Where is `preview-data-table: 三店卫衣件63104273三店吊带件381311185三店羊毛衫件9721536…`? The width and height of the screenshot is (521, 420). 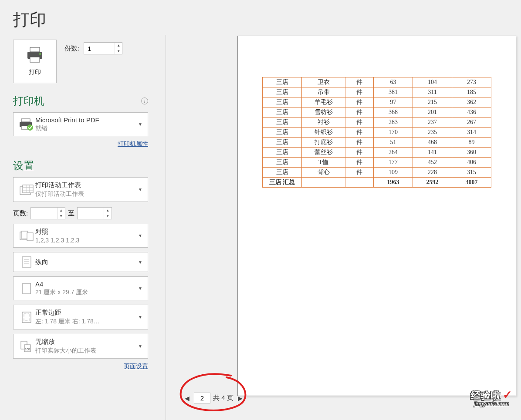 preview-data-table: 三店卫衣件63104273三店吊带件381311185三店羊毛衫件9721536… is located at coordinates (377, 132).